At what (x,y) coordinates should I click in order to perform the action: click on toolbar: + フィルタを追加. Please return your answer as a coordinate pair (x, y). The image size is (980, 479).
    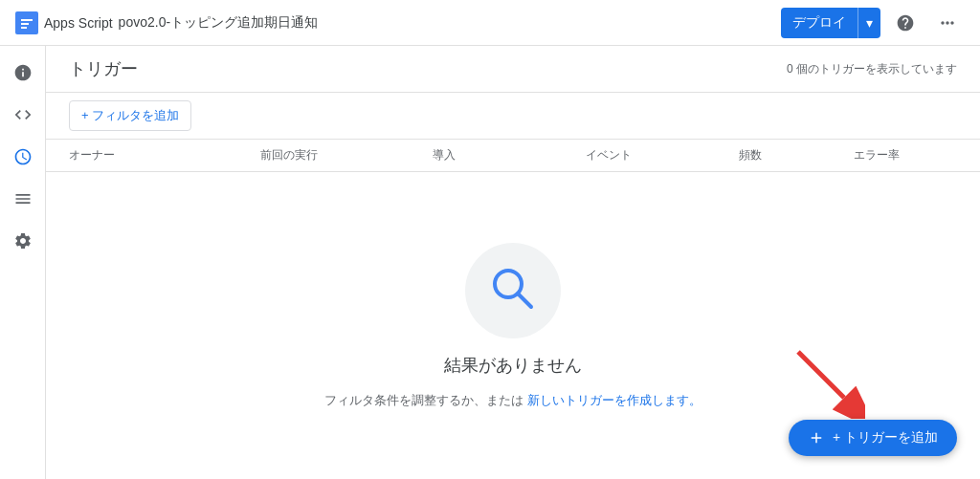
    Looking at the image, I should click on (513, 117).